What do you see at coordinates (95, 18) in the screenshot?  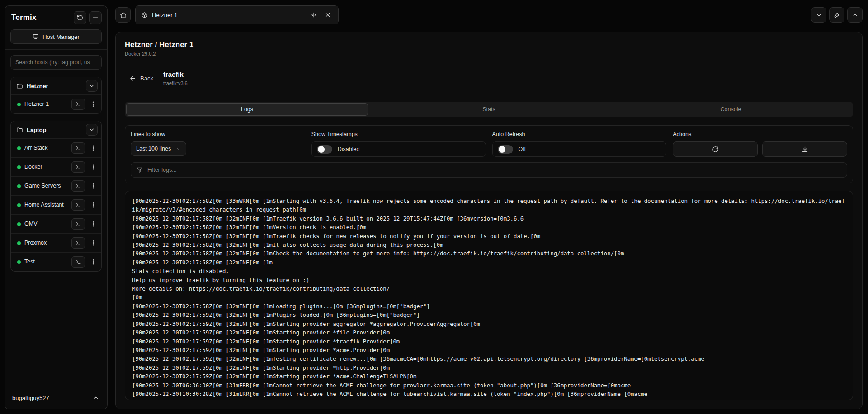 I see `sidebar-menu-button` at bounding box center [95, 18].